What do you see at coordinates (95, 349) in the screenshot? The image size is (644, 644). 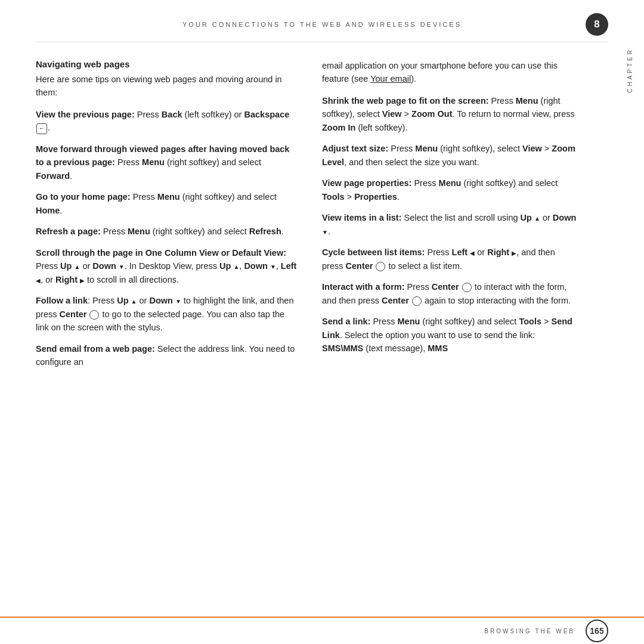 I see `item-label: Send email from a web page:` at bounding box center [95, 349].